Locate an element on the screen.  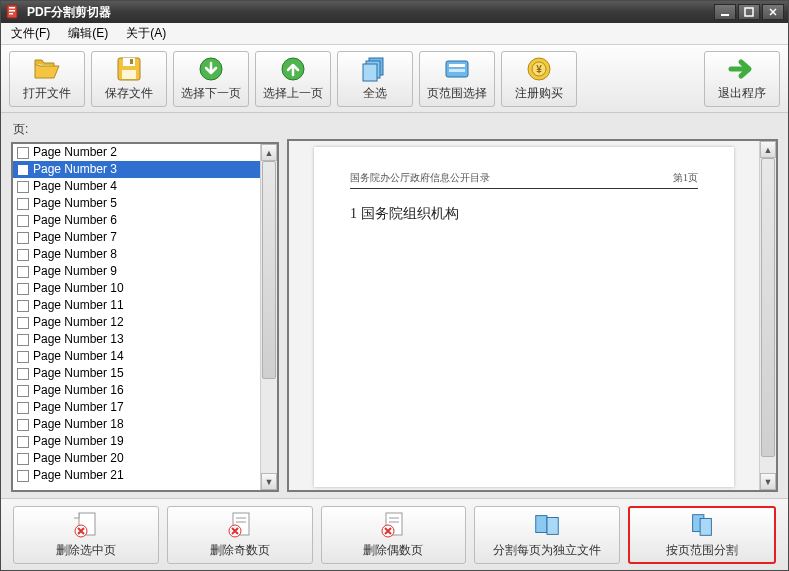
page-range-button: 页范围选择 is located at coordinates (457, 79).